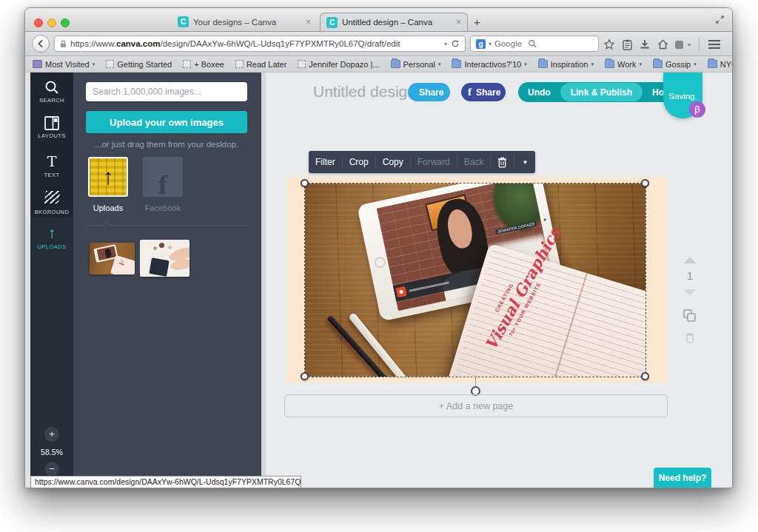  What do you see at coordinates (163, 208) in the screenshot?
I see `facebook-tab-label: Facebook` at bounding box center [163, 208].